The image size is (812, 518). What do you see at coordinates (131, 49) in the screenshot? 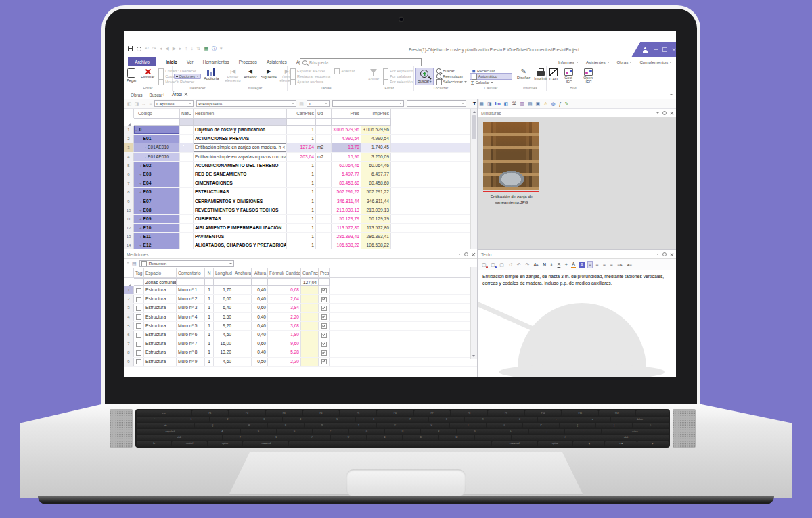
I see `save-icon` at bounding box center [131, 49].